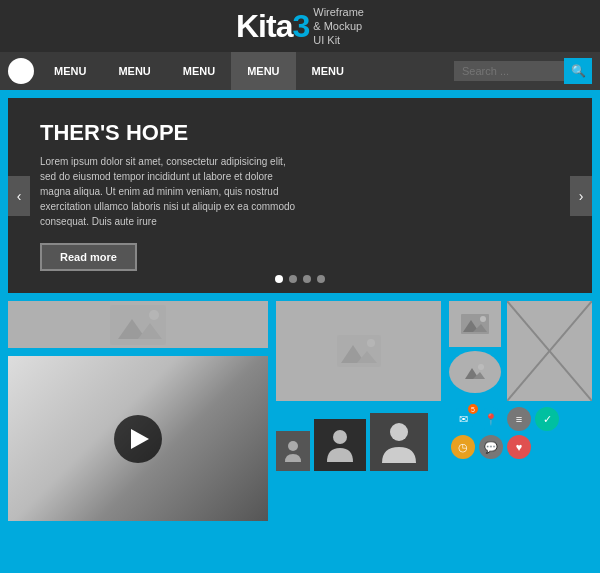 The height and width of the screenshot is (573, 600). What do you see at coordinates (328, 71) in the screenshot?
I see `nav-item-5: MENU` at bounding box center [328, 71].